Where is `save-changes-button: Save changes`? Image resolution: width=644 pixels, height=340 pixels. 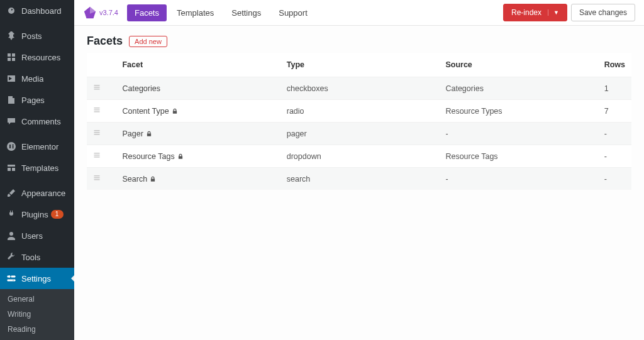 save-changes-button: Save changes is located at coordinates (603, 13).